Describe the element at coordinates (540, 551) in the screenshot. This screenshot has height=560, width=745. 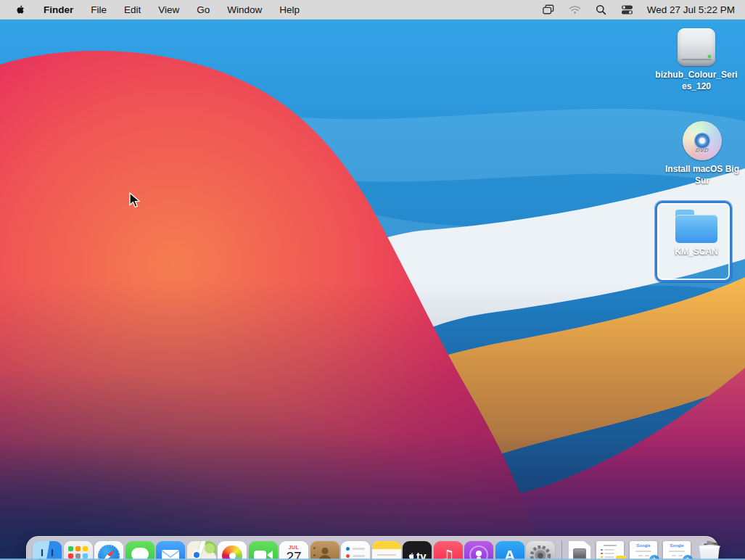
I see `system-preferences-icon` at that location.